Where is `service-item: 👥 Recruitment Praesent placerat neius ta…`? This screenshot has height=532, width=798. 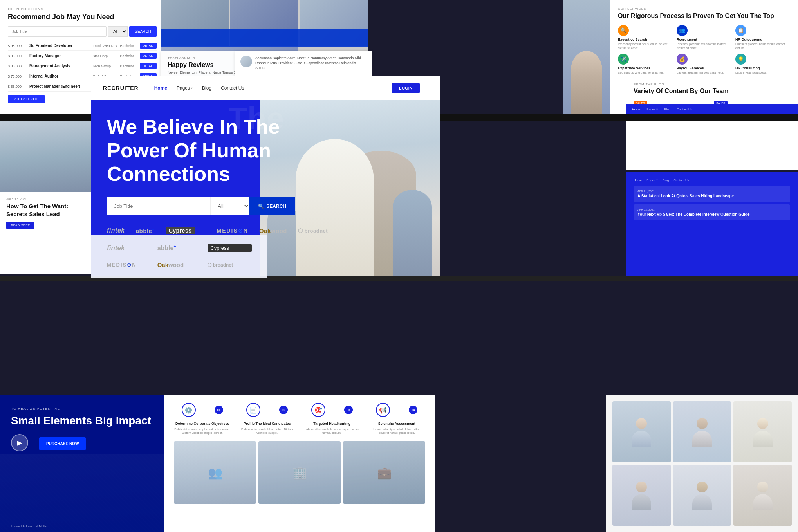 service-item: 👥 Recruitment Praesent placerat neius ta… is located at coordinates (704, 38).